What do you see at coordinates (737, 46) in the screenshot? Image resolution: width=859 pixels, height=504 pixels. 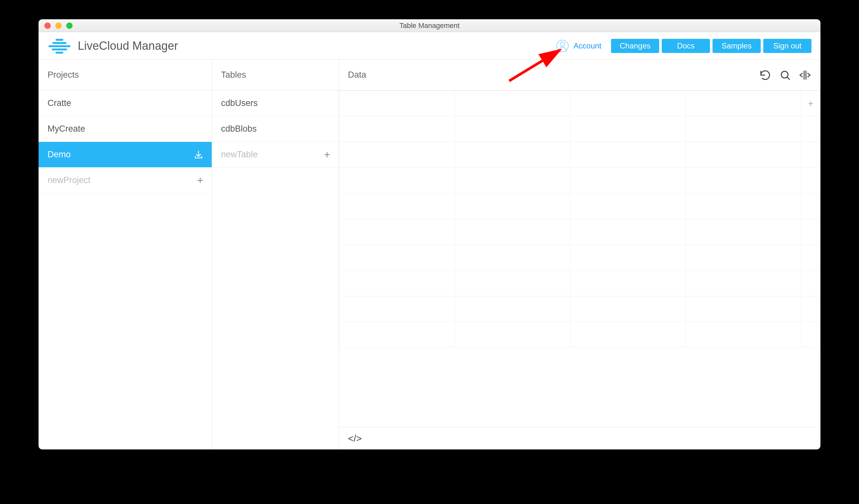 I see `samples-button: Samples` at bounding box center [737, 46].